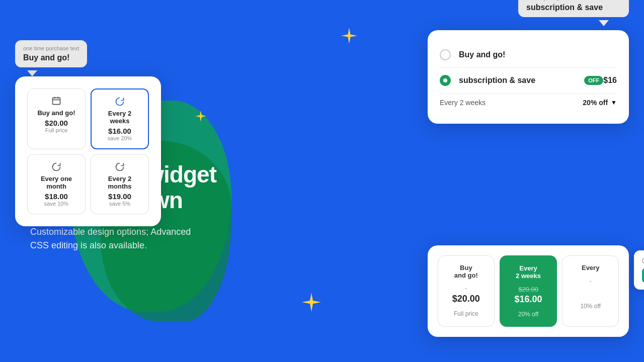 This screenshot has width=644, height=362. I want to click on color-swatch, so click(643, 276).